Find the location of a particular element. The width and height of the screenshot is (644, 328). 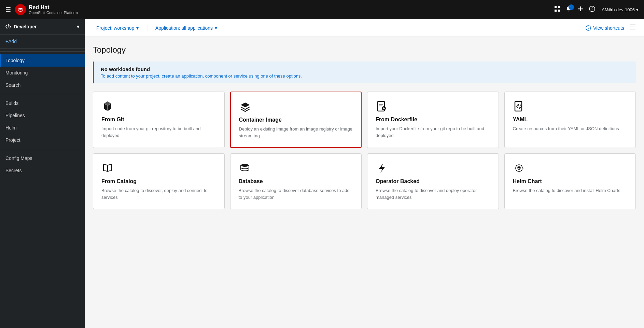

helm-chart-card: HELM Helm Chart Browse the catalog to di… is located at coordinates (570, 181).